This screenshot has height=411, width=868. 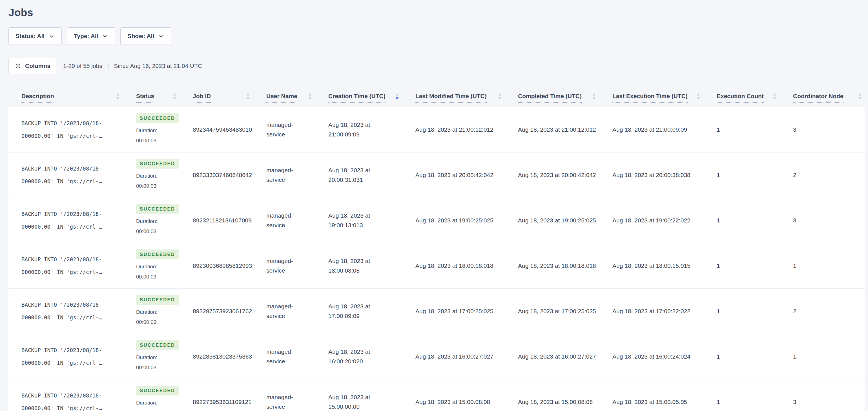 I want to click on column-header-last-execution-time: Last Execution Time (UTC), so click(x=652, y=95).